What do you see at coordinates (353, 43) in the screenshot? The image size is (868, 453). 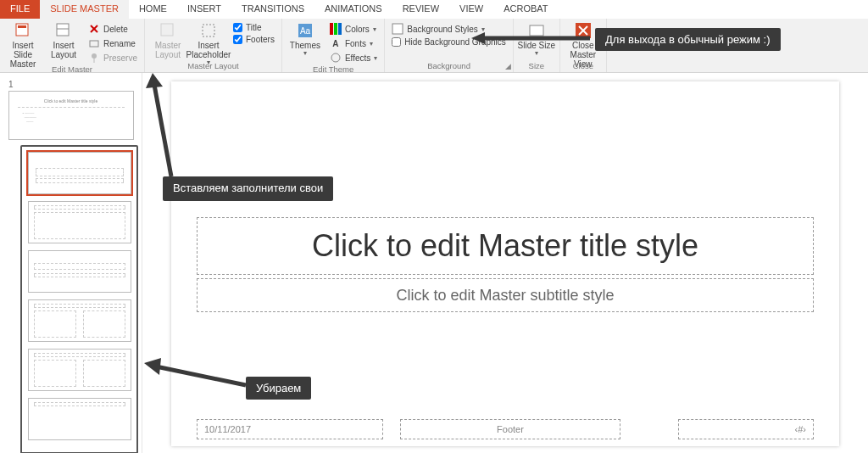 I see `fonts-button: A Fonts` at bounding box center [353, 43].